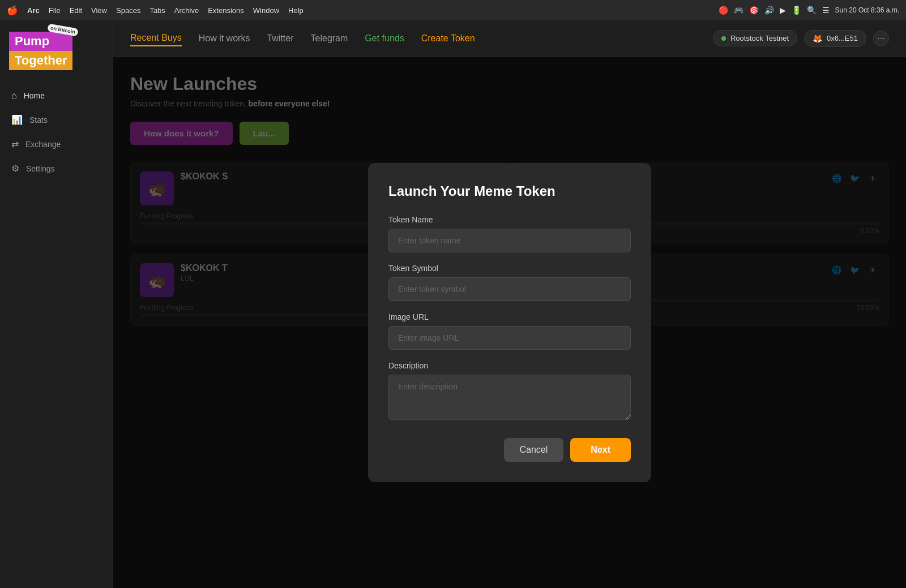 This screenshot has height=588, width=906. What do you see at coordinates (448, 38) in the screenshot?
I see `nav-create-token: Create Token` at bounding box center [448, 38].